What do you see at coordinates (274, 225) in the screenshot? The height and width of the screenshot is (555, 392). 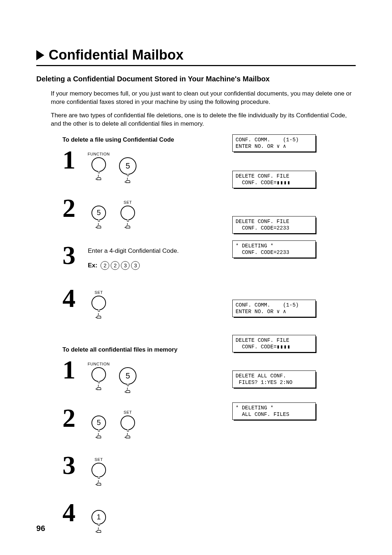 I see `lcd-proc-a-step-3: DELETE CONF. FILE CONF. CODE=2233` at bounding box center [274, 225].